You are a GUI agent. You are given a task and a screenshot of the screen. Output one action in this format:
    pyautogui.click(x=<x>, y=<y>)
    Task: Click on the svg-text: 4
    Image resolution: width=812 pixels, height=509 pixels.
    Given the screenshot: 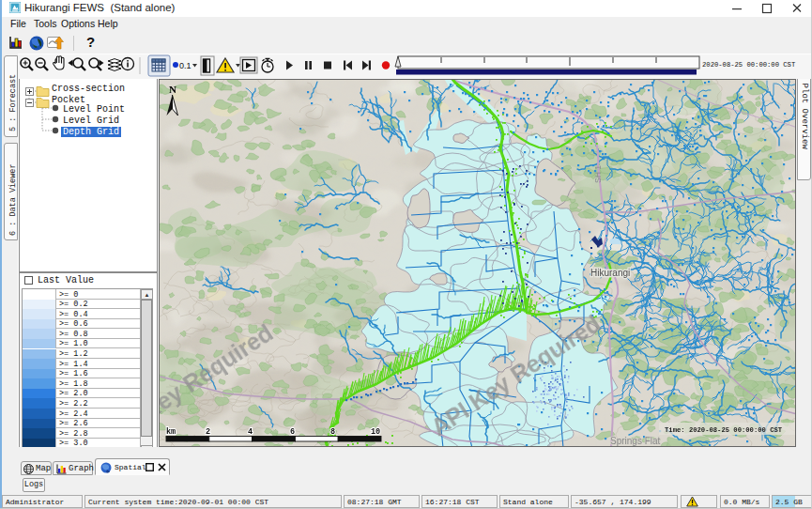 What is the action you would take?
    pyautogui.click(x=250, y=432)
    